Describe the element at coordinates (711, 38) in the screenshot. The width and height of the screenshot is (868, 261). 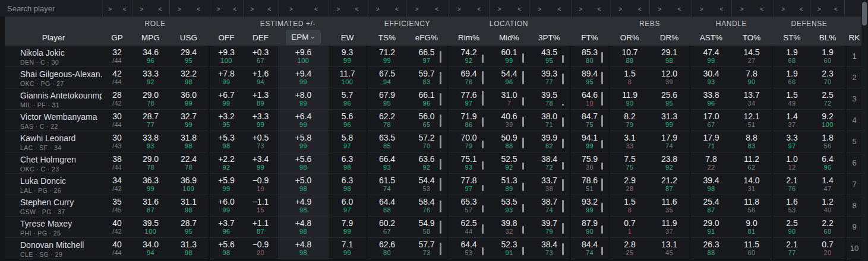
I see `col-header-ast: AST%` at that location.